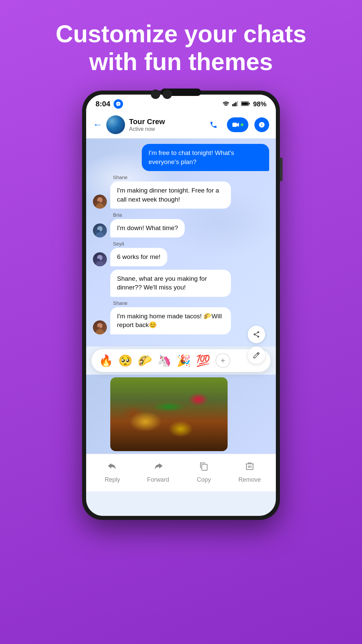  I want to click on sender-bria: Bria, so click(191, 215).